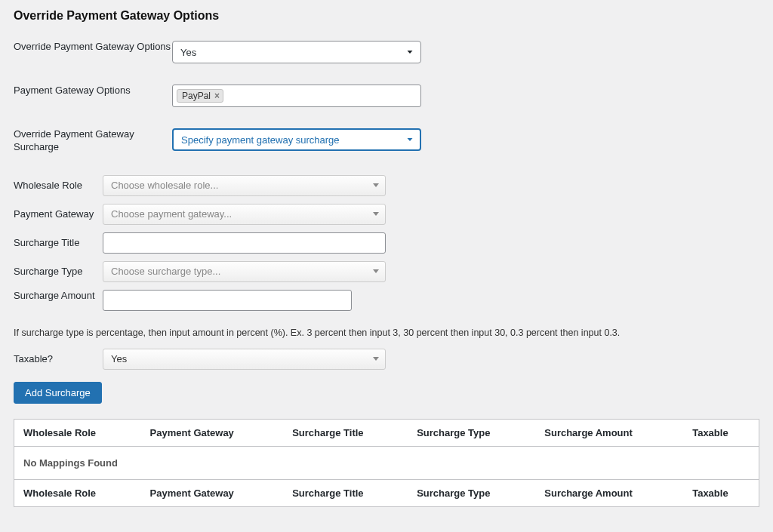  What do you see at coordinates (213, 432) in the screenshot?
I see `col-payment-gateway: Payment Gateway` at bounding box center [213, 432].